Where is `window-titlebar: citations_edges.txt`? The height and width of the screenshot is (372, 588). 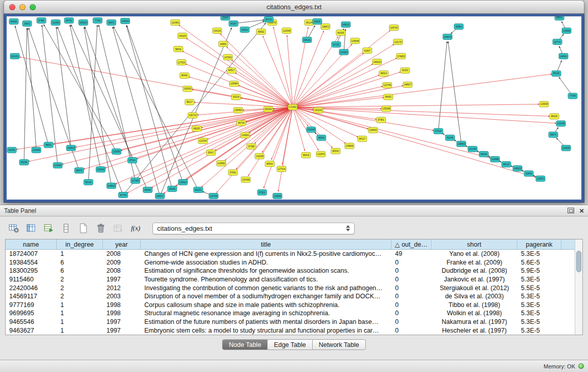 window-titlebar: citations_edges.txt is located at coordinates (294, 7).